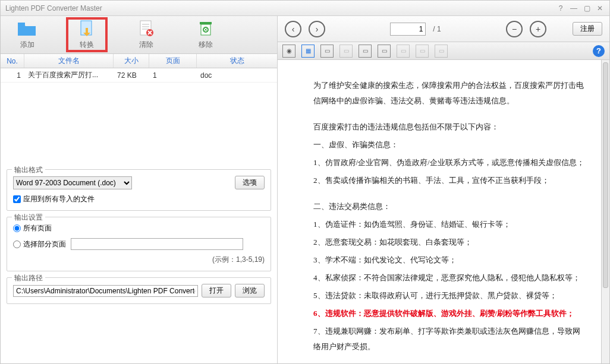 The image size is (610, 364). What do you see at coordinates (59, 200) in the screenshot?
I see `apply-all-label: 应用到所有导入的文件` at bounding box center [59, 200].